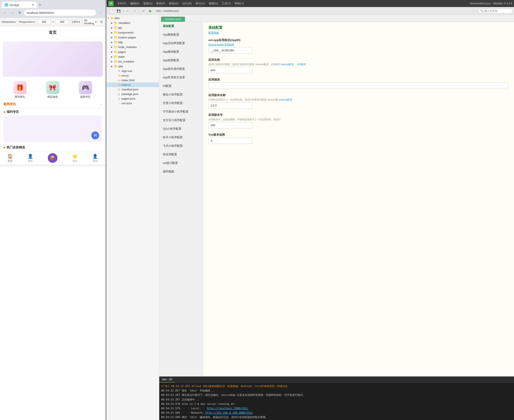  What do you see at coordinates (10, 158) in the screenshot?
I see `nav-home: 🏠 首页` at bounding box center [10, 158].